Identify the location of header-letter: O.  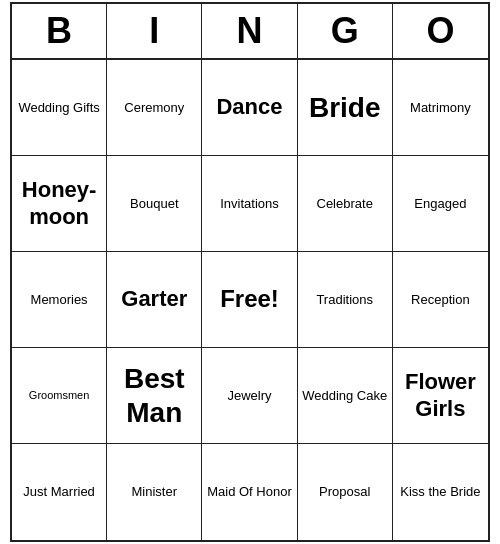
(440, 31).